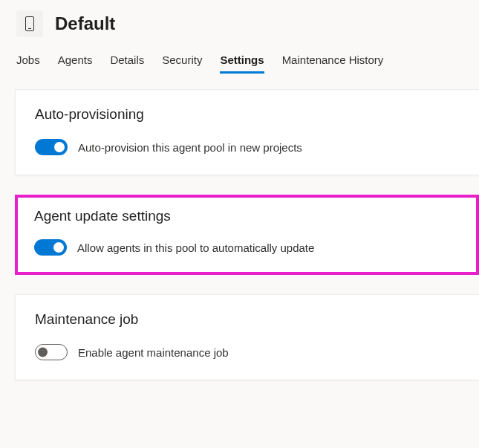 This screenshot has height=448, width=479. Describe the element at coordinates (30, 24) in the screenshot. I see `pool-icon-container` at that location.